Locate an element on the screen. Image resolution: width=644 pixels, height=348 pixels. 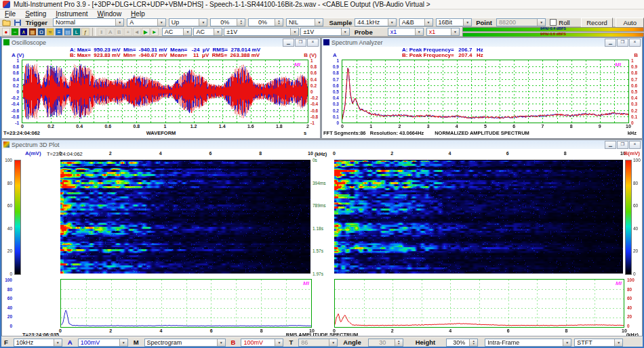
trigger-hpf-select: NIL▼ is located at coordinates (305, 22).